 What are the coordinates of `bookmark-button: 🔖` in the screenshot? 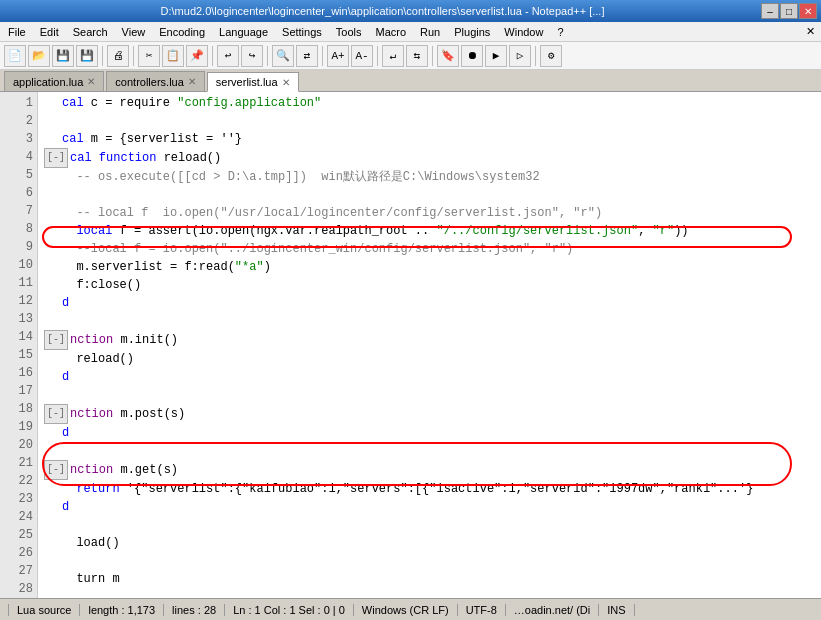 It's located at (448, 56).